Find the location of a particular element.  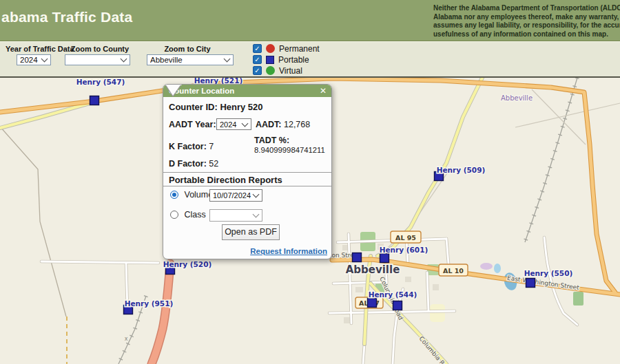

k-factor-label: K Factor: is located at coordinates (187, 147).